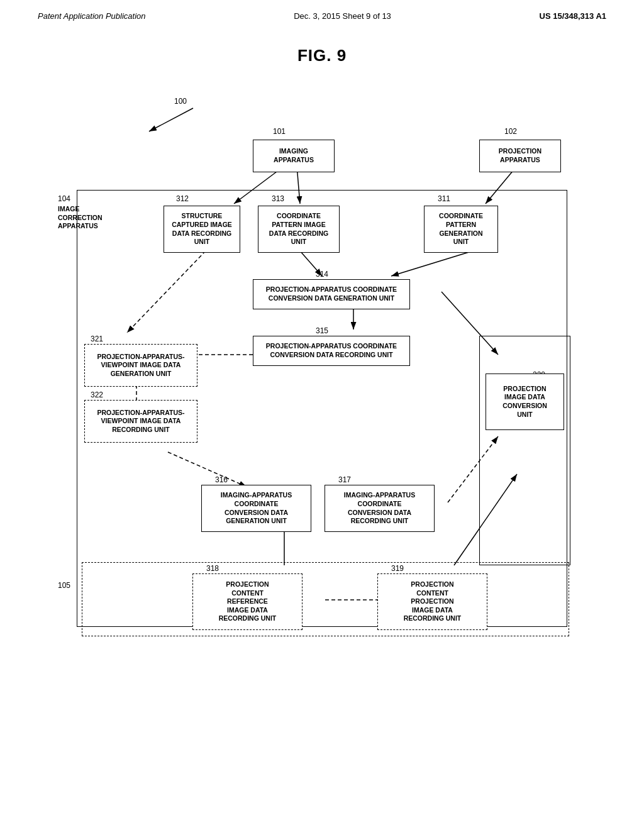 The image size is (644, 830). I want to click on label-321: 321, so click(97, 339).